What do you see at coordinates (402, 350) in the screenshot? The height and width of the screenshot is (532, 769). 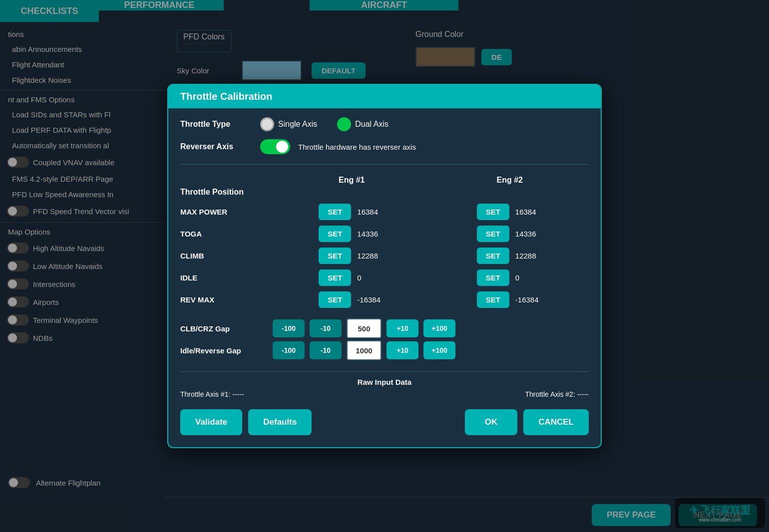 I see `idle-plus10-btn: +10` at bounding box center [402, 350].